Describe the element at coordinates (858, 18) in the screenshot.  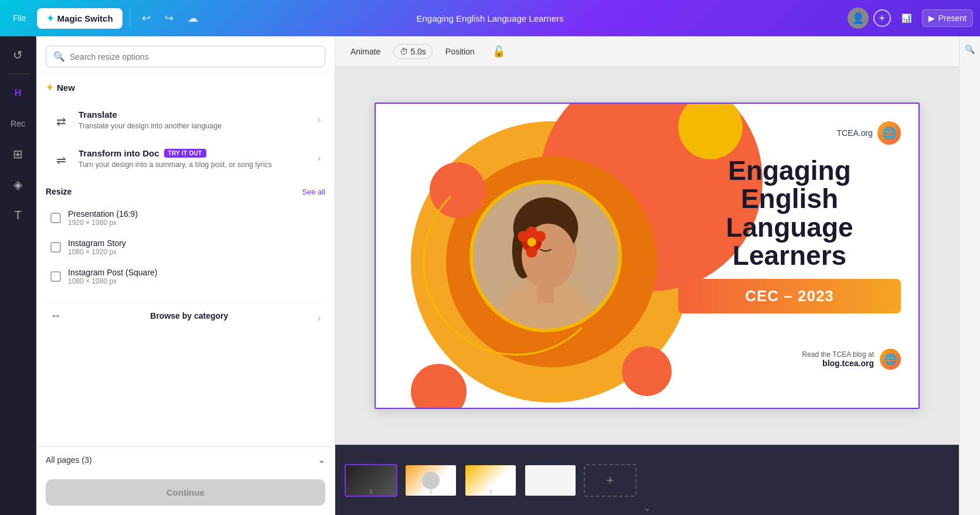
I see `user-avatar: 👤` at that location.